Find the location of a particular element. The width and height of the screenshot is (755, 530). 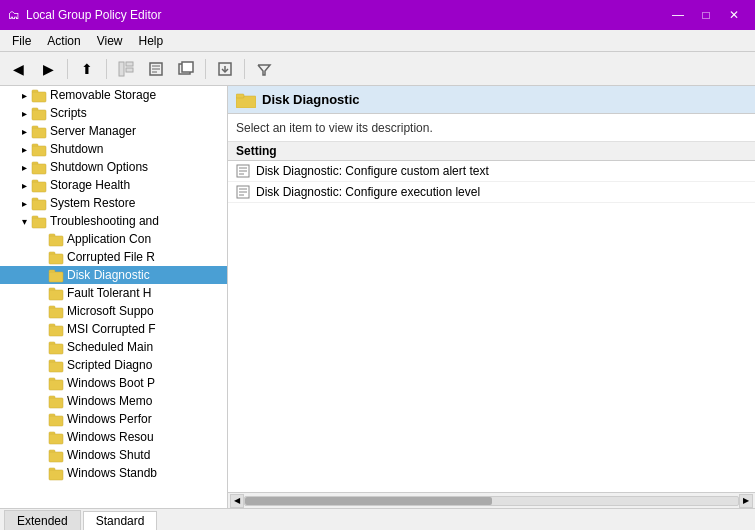

right-pane-scrollbar: ◀ ▶ is located at coordinates (492, 500).